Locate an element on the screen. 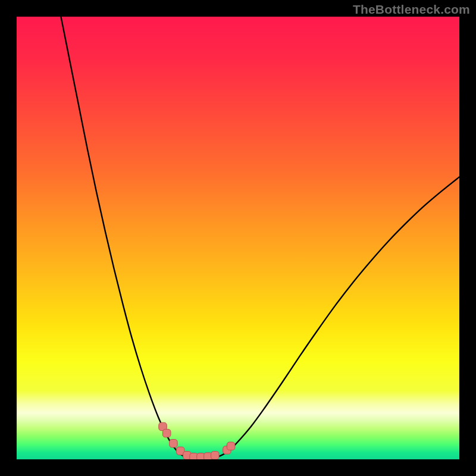  watermark-text: TheBottleneck.com is located at coordinates (412, 10).